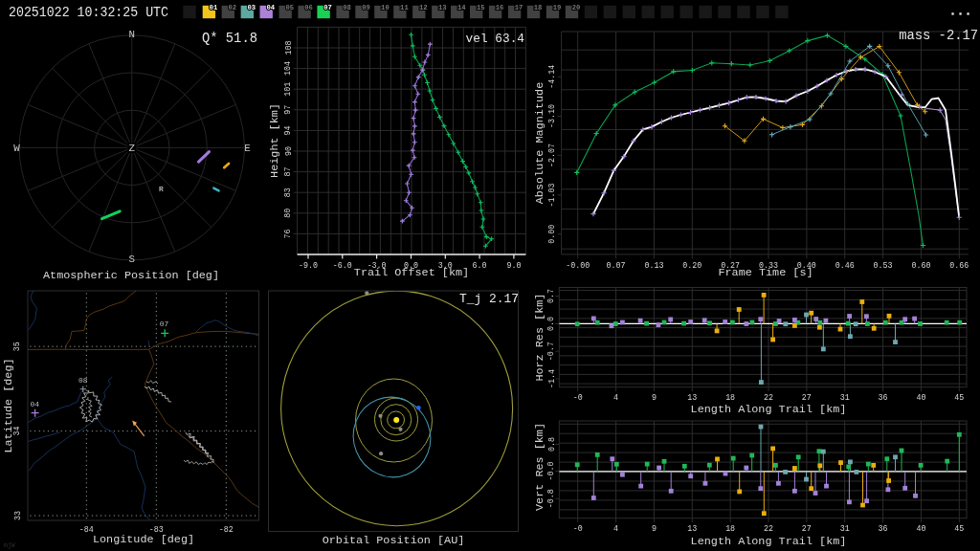  Describe the element at coordinates (385, 8) in the screenshot. I see `svg-text: 10` at that location.